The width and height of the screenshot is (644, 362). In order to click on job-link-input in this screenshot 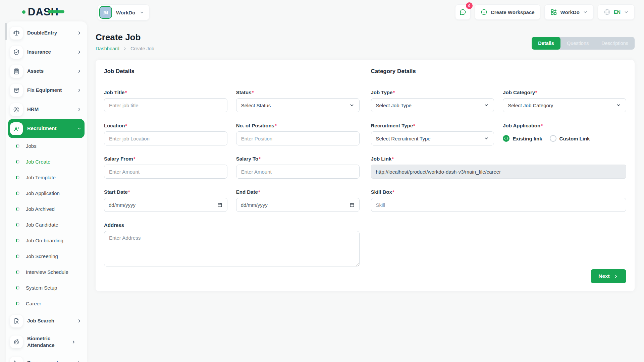, I will do `click(499, 172)`.